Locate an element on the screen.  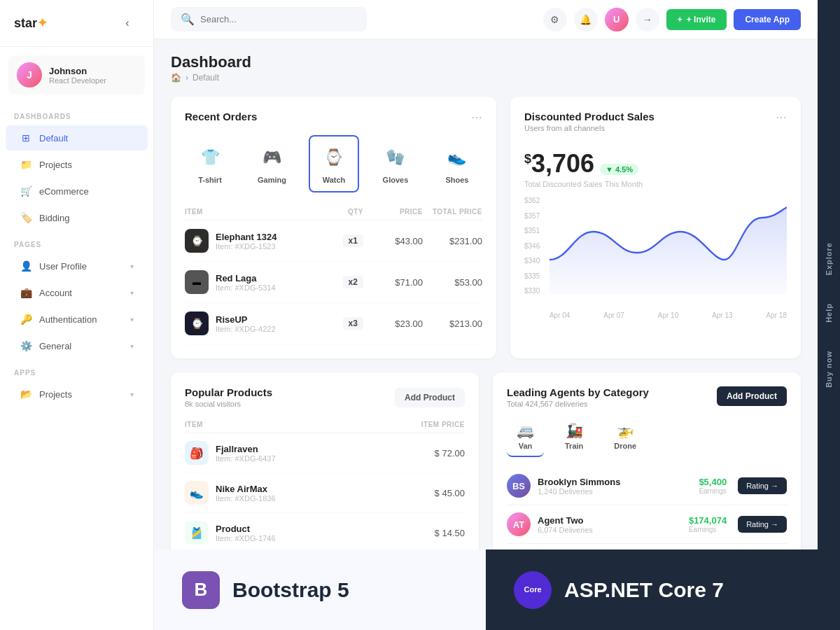
invite-button: + + Invite is located at coordinates (697, 20).